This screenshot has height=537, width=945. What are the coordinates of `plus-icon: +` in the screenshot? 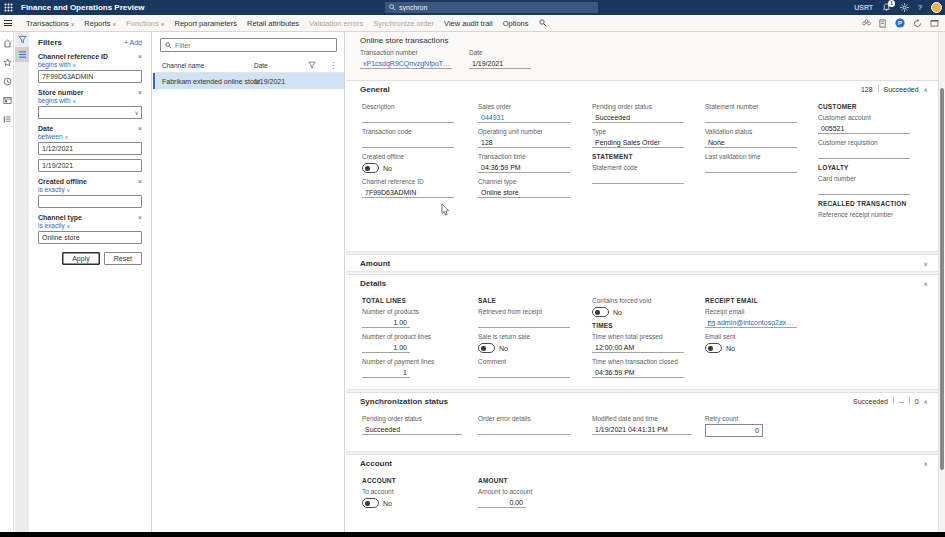 It's located at (126, 42).